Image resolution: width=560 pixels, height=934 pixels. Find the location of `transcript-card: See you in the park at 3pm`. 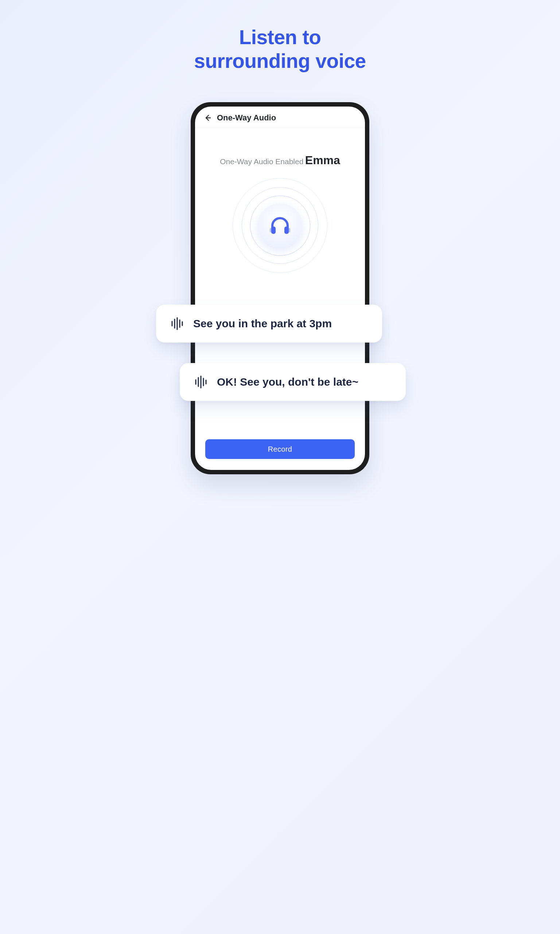

transcript-card: See you in the park at 3pm is located at coordinates (269, 324).